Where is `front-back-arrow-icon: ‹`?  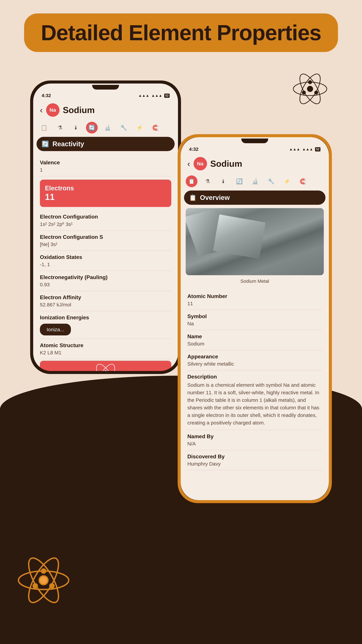 front-back-arrow-icon: ‹ is located at coordinates (189, 164).